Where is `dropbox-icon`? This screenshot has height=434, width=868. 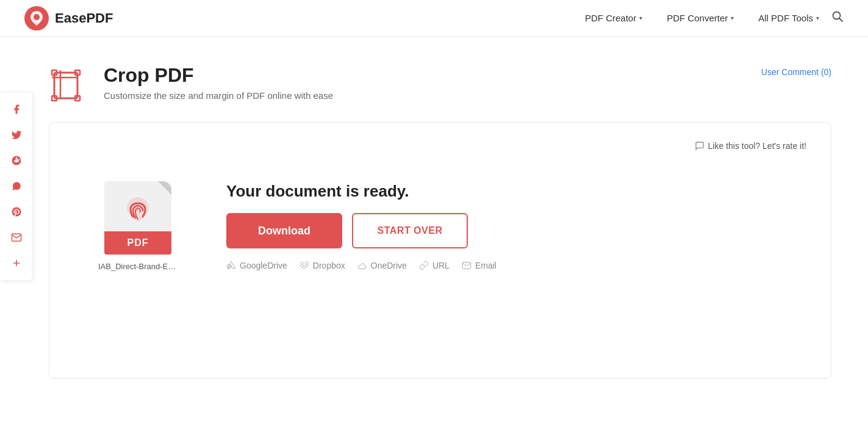
dropbox-icon is located at coordinates (304, 266).